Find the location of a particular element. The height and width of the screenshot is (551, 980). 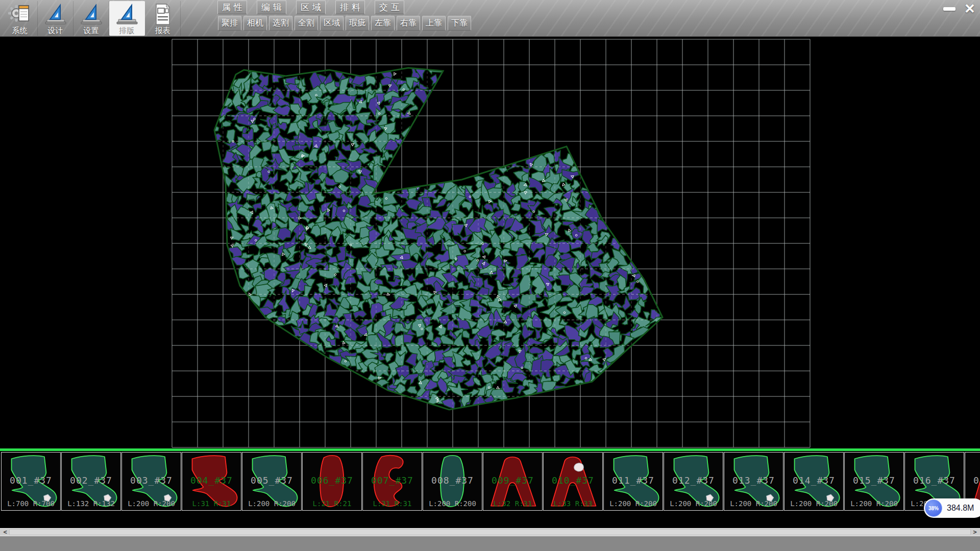

minimize-button is located at coordinates (949, 9).